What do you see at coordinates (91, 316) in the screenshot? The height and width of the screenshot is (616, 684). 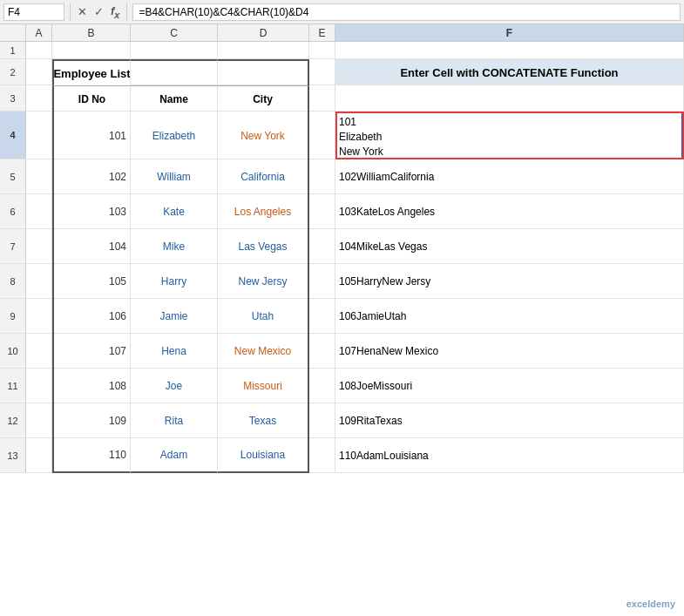 I see `cell-b9: 106` at bounding box center [91, 316].